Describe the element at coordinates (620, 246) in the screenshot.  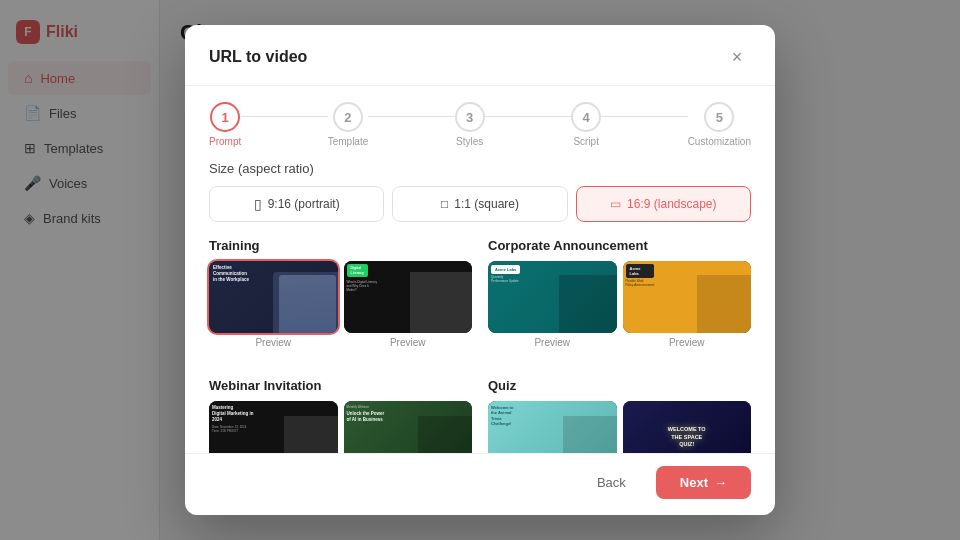
I see `corporate-title: Corporate Announcement` at that location.